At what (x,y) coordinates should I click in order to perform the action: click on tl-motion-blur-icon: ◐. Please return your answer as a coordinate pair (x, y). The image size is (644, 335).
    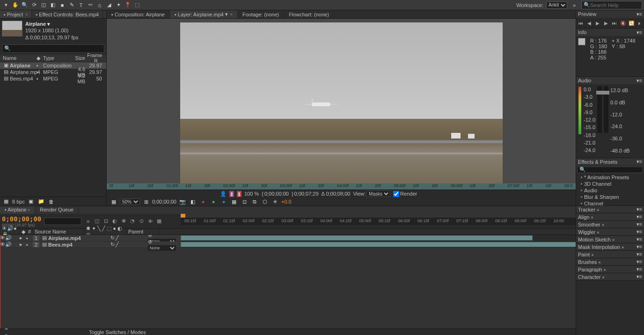
    Looking at the image, I should click on (115, 221).